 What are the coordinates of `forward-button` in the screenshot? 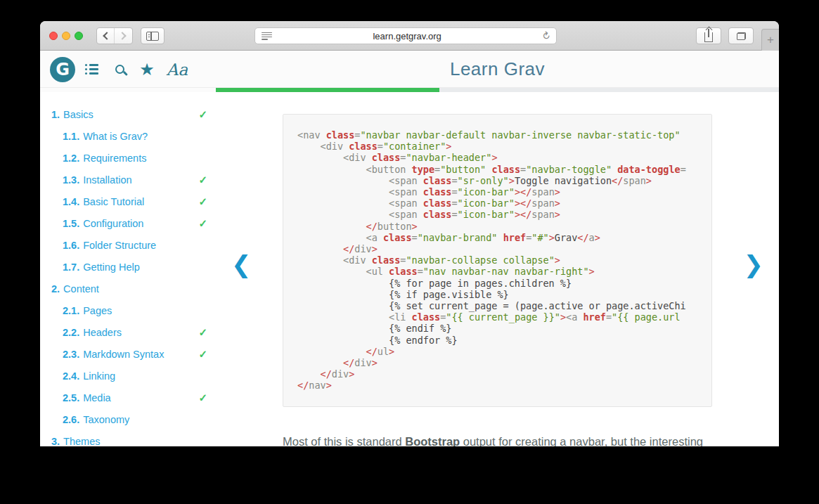 It's located at (124, 36).